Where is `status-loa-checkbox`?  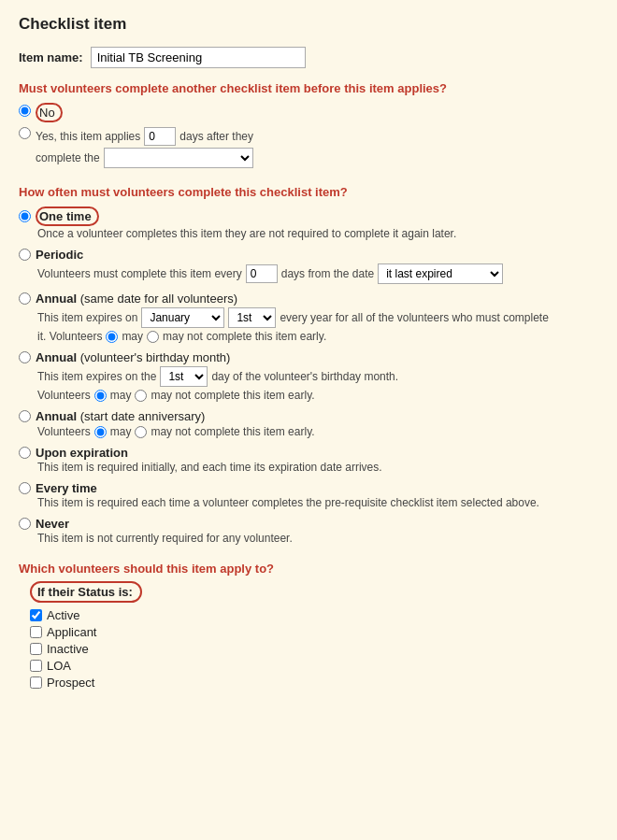
status-loa-checkbox is located at coordinates (36, 665).